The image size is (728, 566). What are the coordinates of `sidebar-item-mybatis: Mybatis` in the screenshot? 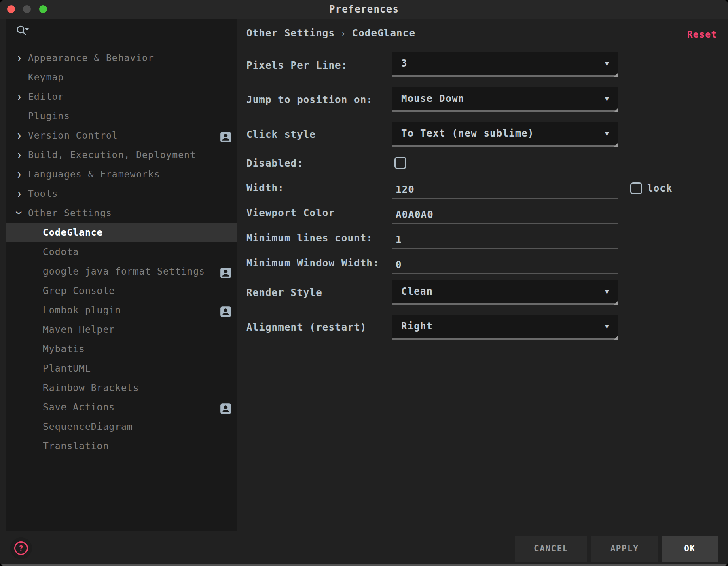 It's located at (121, 349).